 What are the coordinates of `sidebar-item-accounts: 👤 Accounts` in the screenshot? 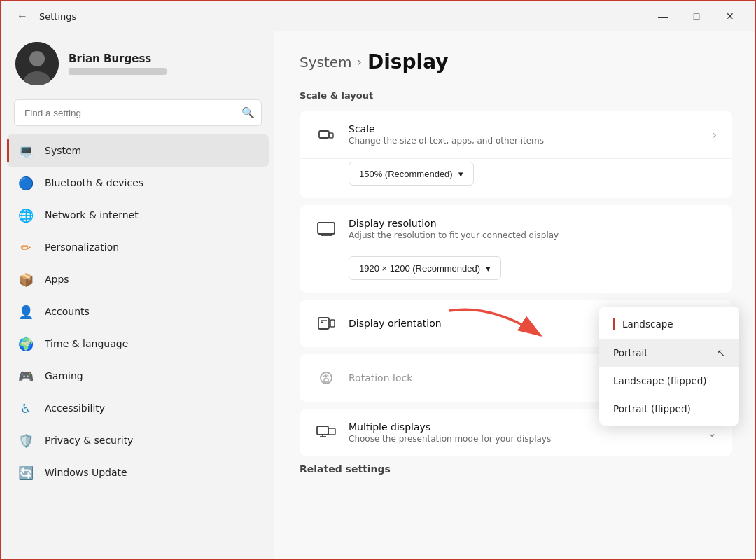 It's located at (138, 312).